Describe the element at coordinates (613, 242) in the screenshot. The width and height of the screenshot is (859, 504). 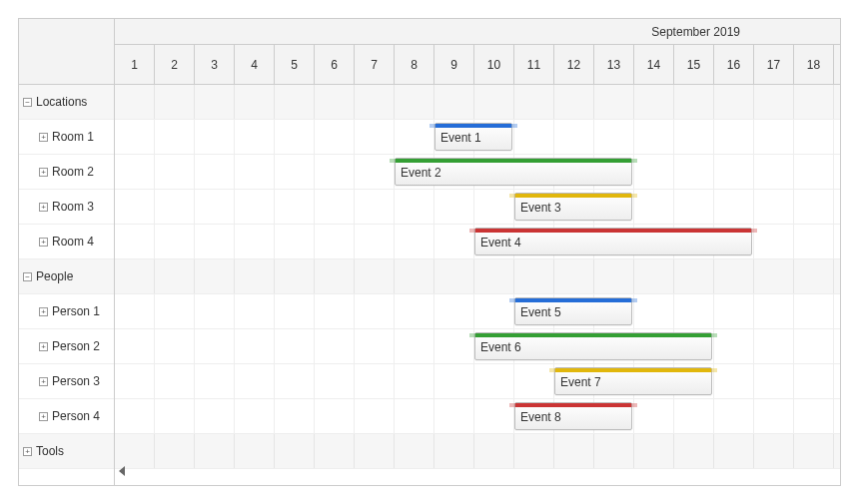
I see `event: Event 4` at that location.